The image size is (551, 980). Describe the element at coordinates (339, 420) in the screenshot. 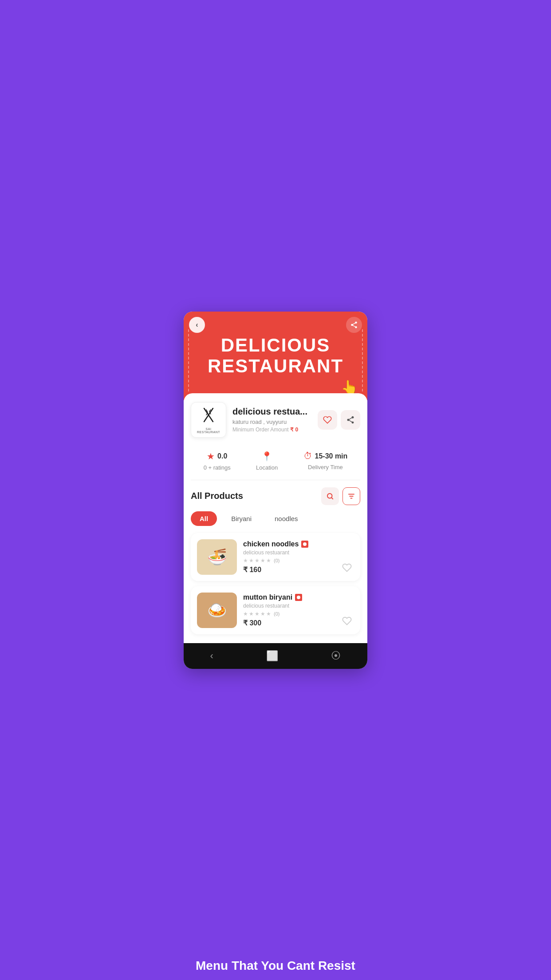

I see `action-buttons` at that location.